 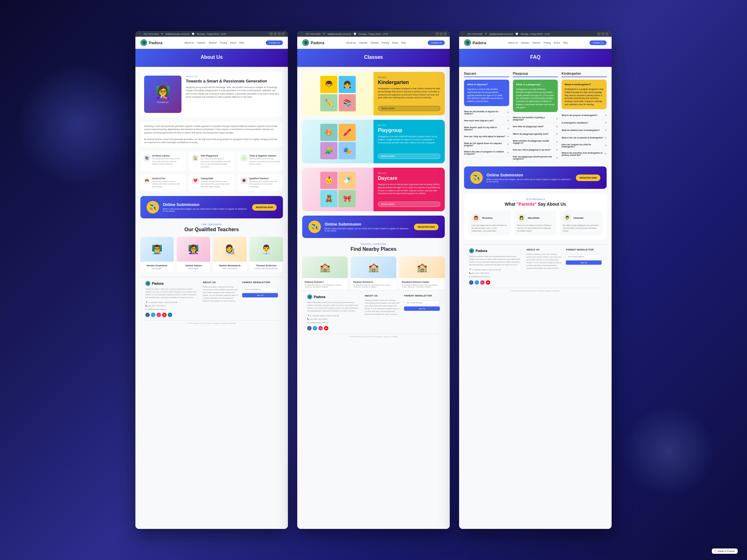 What do you see at coordinates (326, 328) in the screenshot?
I see `classes-footer-yt: ▶` at bounding box center [326, 328].